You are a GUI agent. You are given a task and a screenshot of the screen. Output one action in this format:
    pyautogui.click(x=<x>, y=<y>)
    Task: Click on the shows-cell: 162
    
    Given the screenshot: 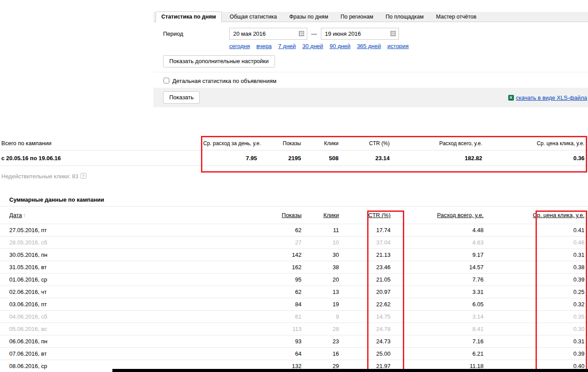 What is the action you would take?
    pyautogui.click(x=279, y=267)
    